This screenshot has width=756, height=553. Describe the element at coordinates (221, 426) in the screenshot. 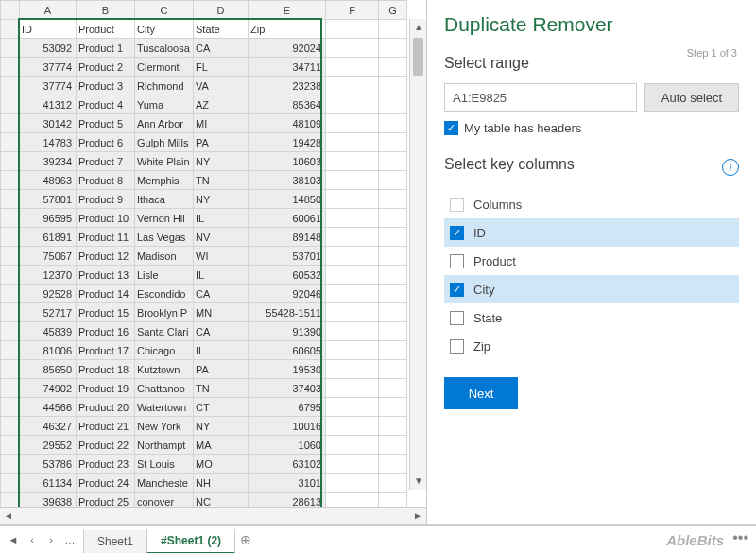

I see `cell: NY` at that location.